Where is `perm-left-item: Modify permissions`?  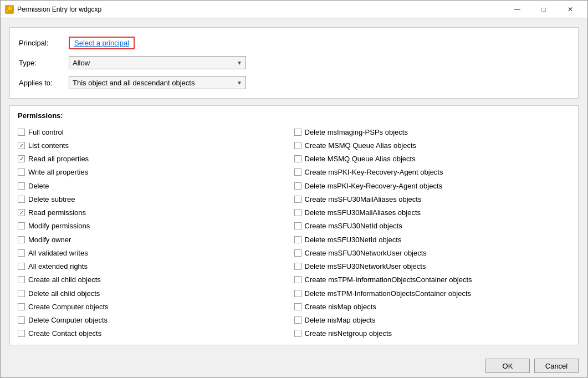
perm-left-item: Modify permissions is located at coordinates (156, 226).